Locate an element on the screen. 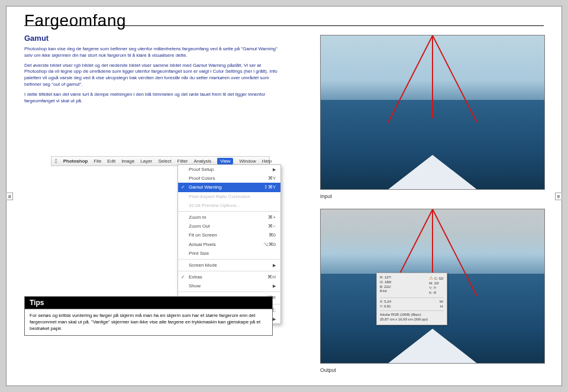  info-palette: R: 127! G: 186! B: 221! 8-bit ⚠ C: 52! M… is located at coordinates (412, 299).